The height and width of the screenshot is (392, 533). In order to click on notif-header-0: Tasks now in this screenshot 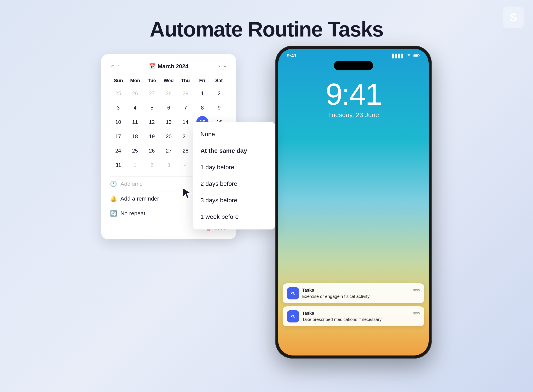, I will do `click(361, 290)`.